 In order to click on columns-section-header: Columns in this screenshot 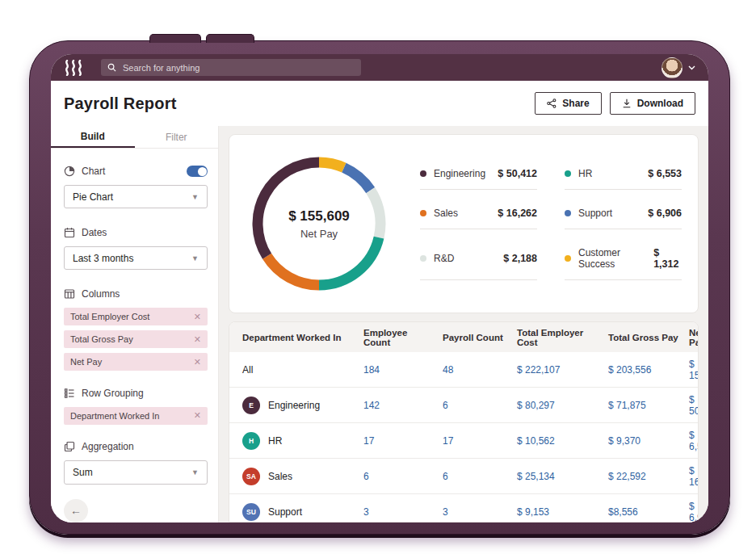, I will do `click(136, 294)`.